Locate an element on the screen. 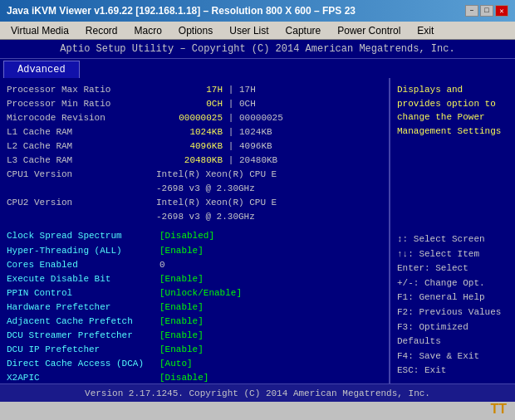 The width and height of the screenshot is (515, 420). table-row: Cores Enabled 0 is located at coordinates (194, 266).